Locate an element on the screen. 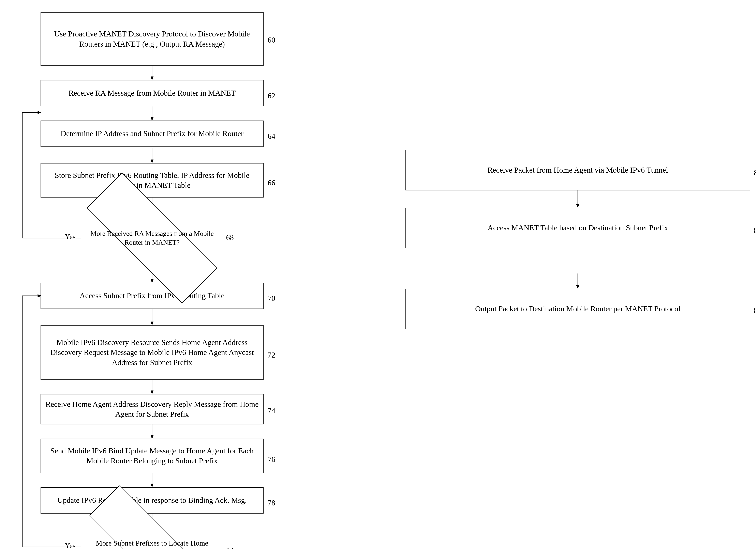 This screenshot has width=756, height=549. box-76-label: Send Mobile IPv6 Bind Update Message to … is located at coordinates (152, 456).